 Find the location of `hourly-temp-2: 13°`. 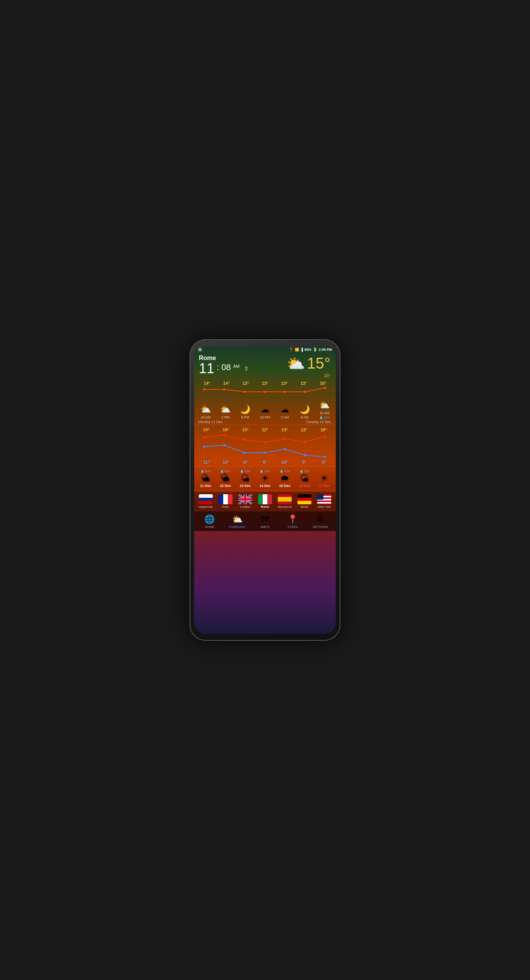

hourly-temp-2: 13° is located at coordinates (246, 383).